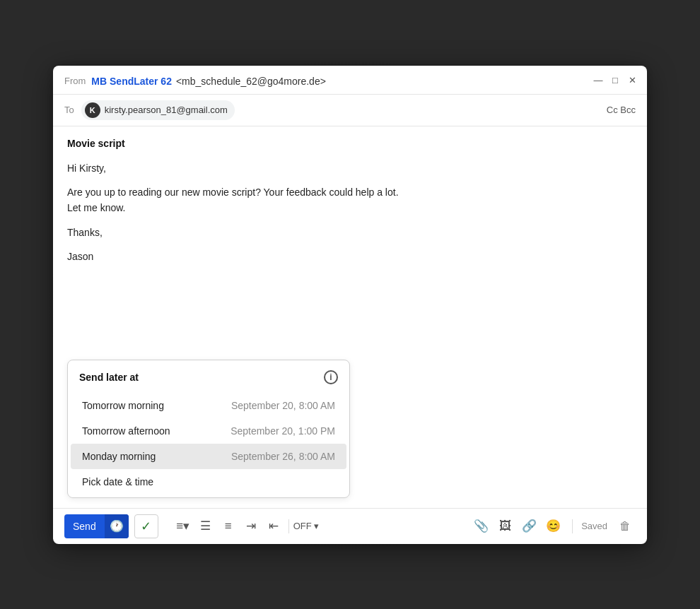  What do you see at coordinates (283, 456) in the screenshot?
I see `send-option-time-2: September 26, 8:00 AM` at bounding box center [283, 456].